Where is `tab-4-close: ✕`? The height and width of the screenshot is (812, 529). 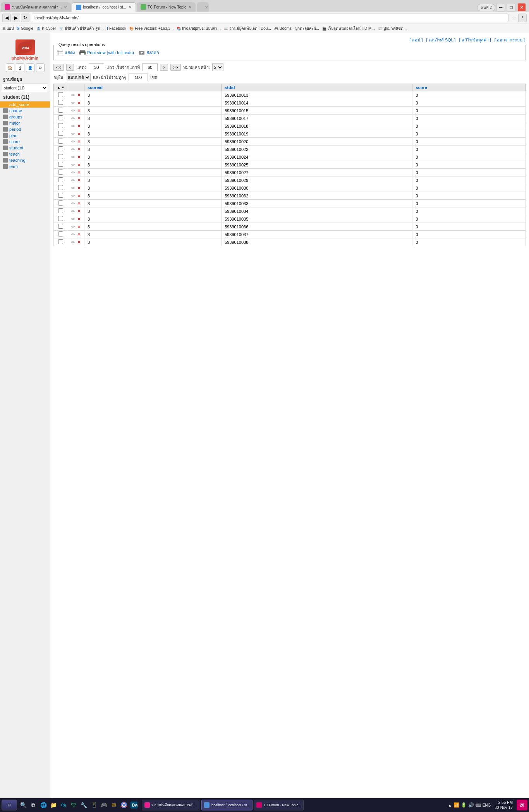 tab-4-close: ✕ is located at coordinates (206, 7).